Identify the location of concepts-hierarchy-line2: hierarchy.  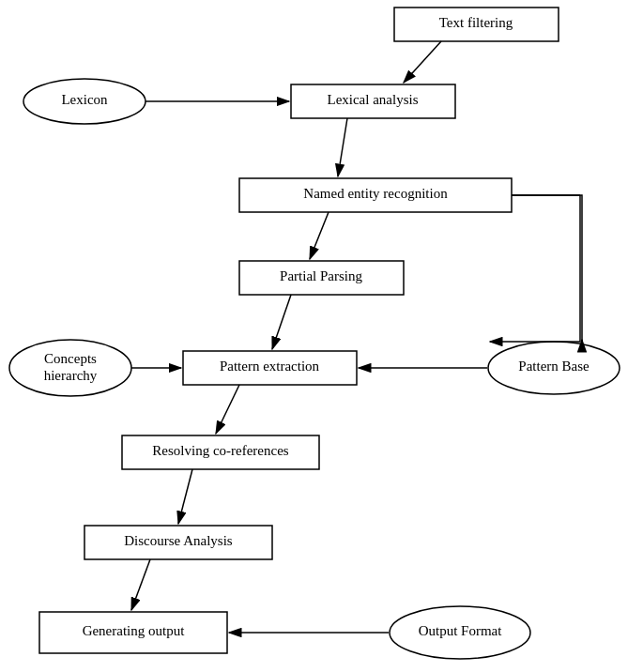
(71, 375).